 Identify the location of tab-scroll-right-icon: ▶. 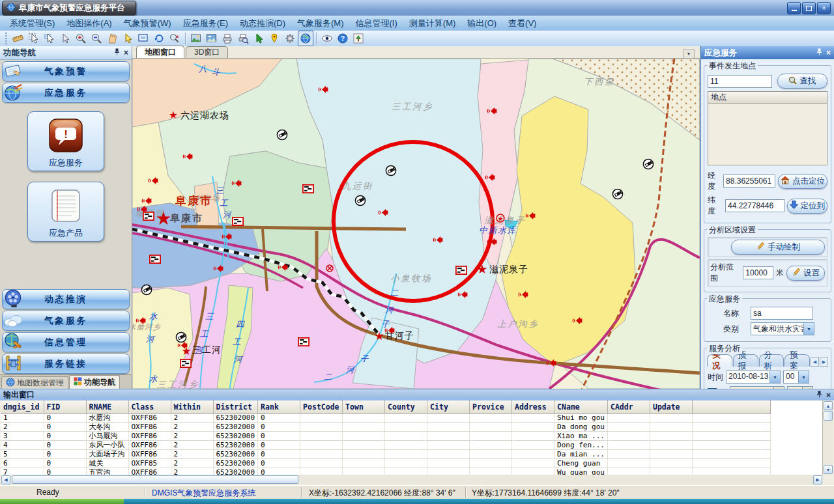
(824, 362).